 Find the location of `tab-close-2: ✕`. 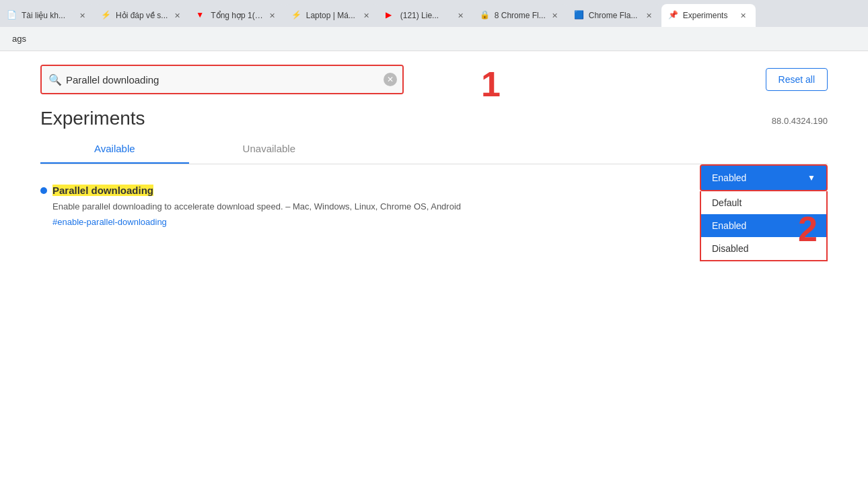

tab-close-2: ✕ is located at coordinates (177, 15).